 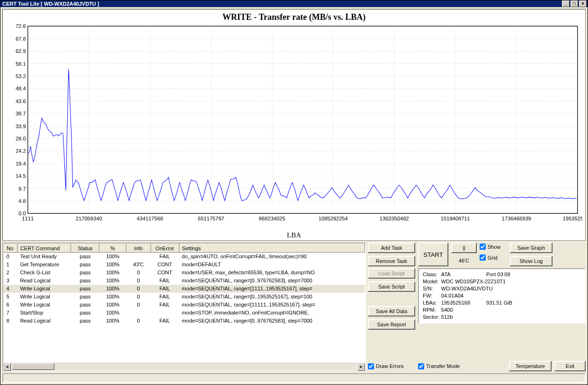 What do you see at coordinates (10, 248) in the screenshot?
I see `col-header: No` at bounding box center [10, 248].